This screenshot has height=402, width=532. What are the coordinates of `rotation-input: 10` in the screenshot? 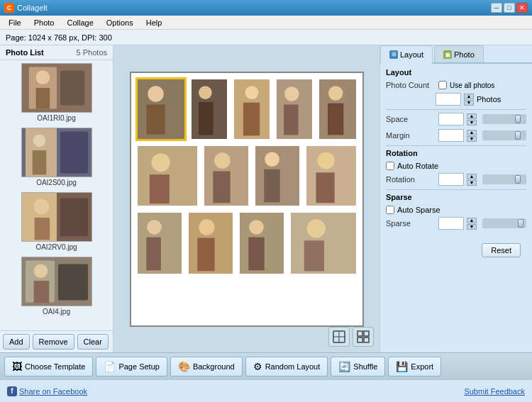 It's located at (451, 179).